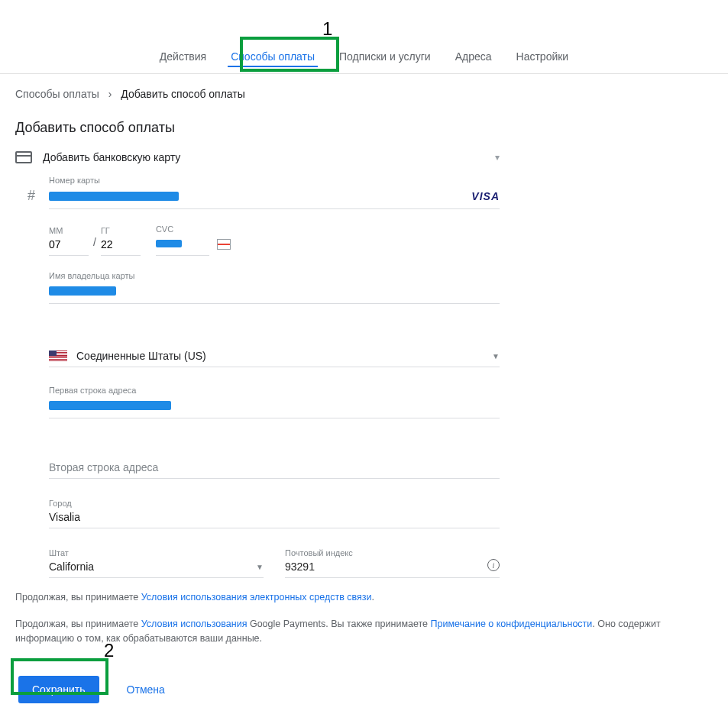  What do you see at coordinates (224, 244) in the screenshot?
I see `cvc-card-icon` at bounding box center [224, 244].